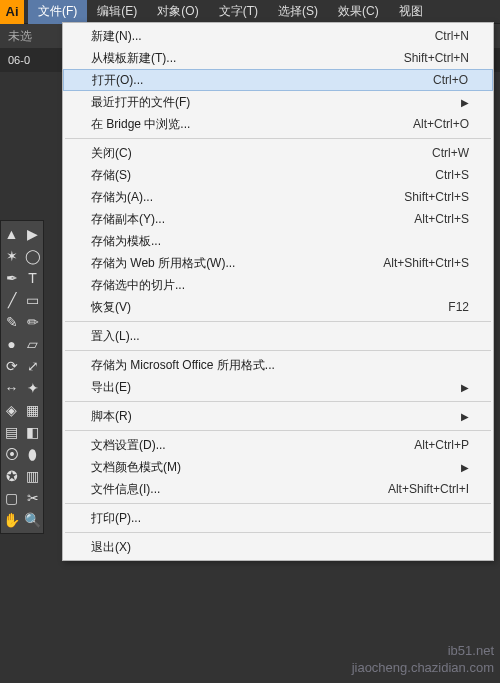  Describe the element at coordinates (250, 12) in the screenshot. I see `menubar: Ai 文件(F)编辑(E)对象(O)文字(T)选择(S)效果(C)视图` at that location.